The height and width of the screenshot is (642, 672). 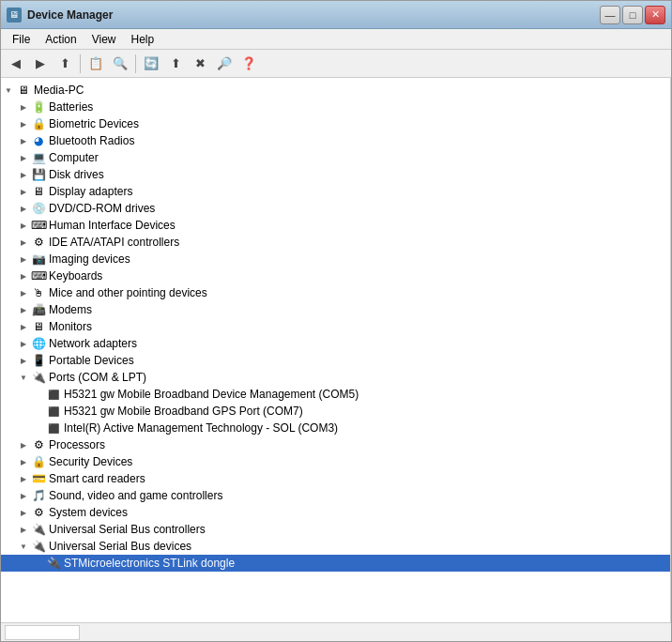 I want to click on expander-dvd, so click(x=23, y=208).